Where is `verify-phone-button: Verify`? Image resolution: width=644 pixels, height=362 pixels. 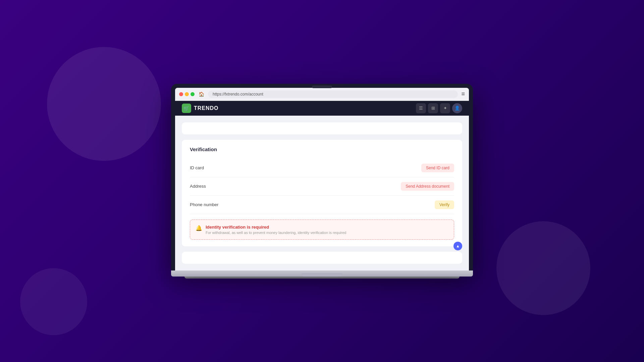 verify-phone-button: Verify is located at coordinates (444, 205).